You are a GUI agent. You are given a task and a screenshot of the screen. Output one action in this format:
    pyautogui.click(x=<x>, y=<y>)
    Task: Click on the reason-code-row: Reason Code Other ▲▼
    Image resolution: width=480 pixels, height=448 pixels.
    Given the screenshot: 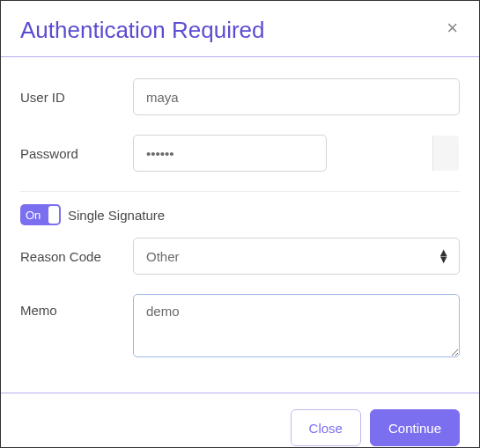 What is the action you would take?
    pyautogui.click(x=240, y=256)
    